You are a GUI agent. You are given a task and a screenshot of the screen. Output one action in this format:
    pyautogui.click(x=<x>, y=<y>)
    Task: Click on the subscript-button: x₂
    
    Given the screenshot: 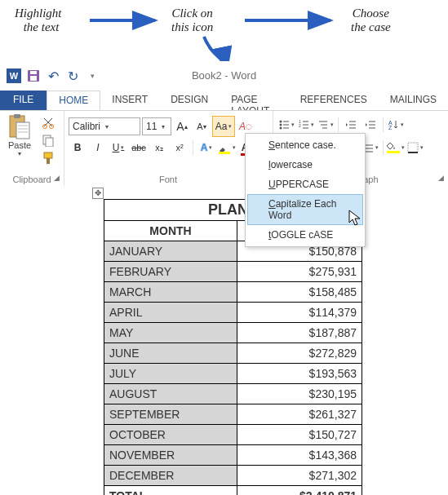 What is the action you would take?
    pyautogui.click(x=159, y=148)
    